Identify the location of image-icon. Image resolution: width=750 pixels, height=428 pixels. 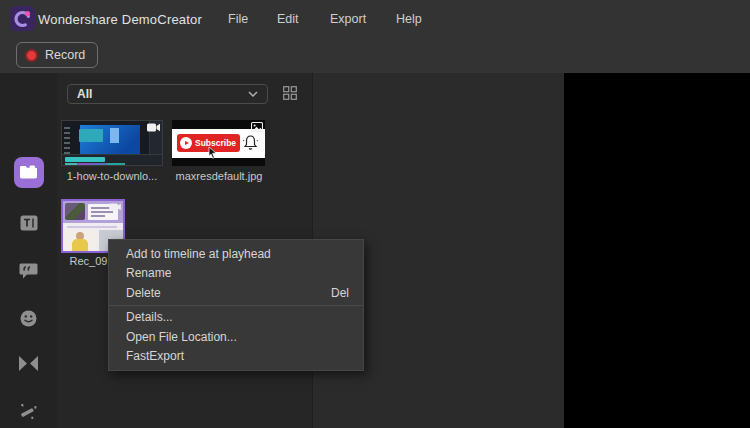
(257, 127).